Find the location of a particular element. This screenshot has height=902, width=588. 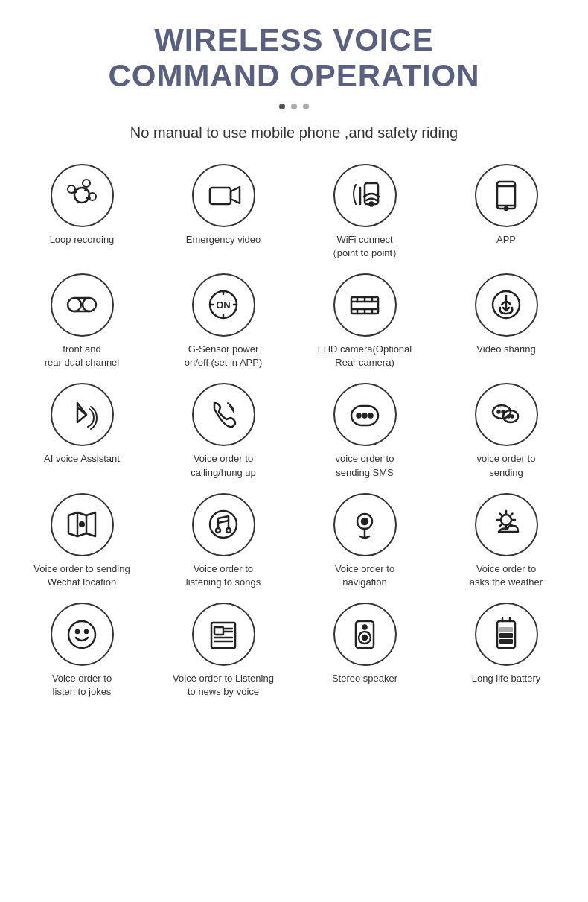

loop-recording-icon is located at coordinates (82, 195).